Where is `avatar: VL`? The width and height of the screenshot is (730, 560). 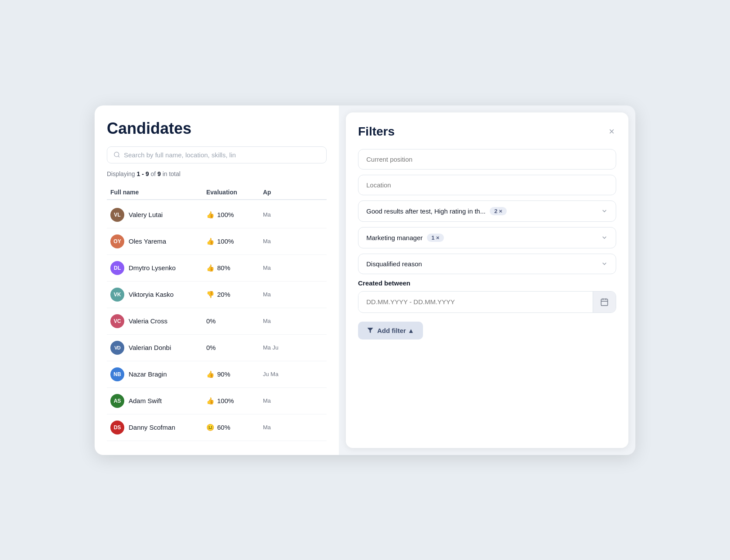
avatar: VL is located at coordinates (117, 215).